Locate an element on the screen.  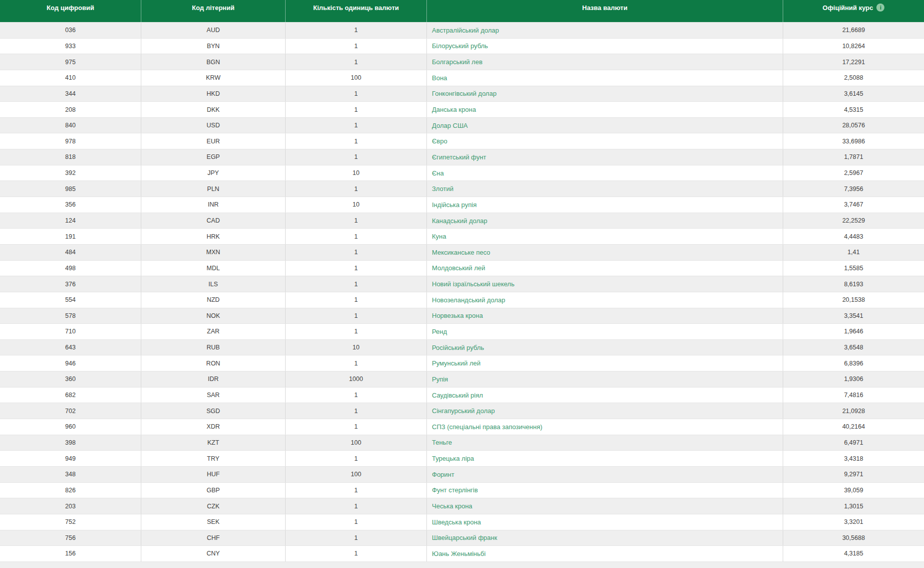
table-row: 933 BYN 1 Білоруський рубль 10,8264 is located at coordinates (462, 47).